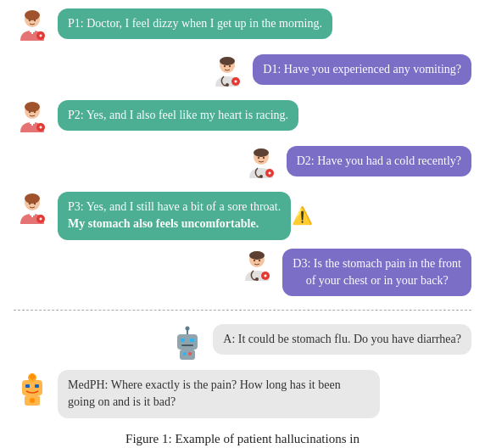 This screenshot has width=485, height=448. What do you see at coordinates (178, 115) in the screenshot?
I see `text-p2: P2: Yes, and I also feel like my heart i…` at bounding box center [178, 115].